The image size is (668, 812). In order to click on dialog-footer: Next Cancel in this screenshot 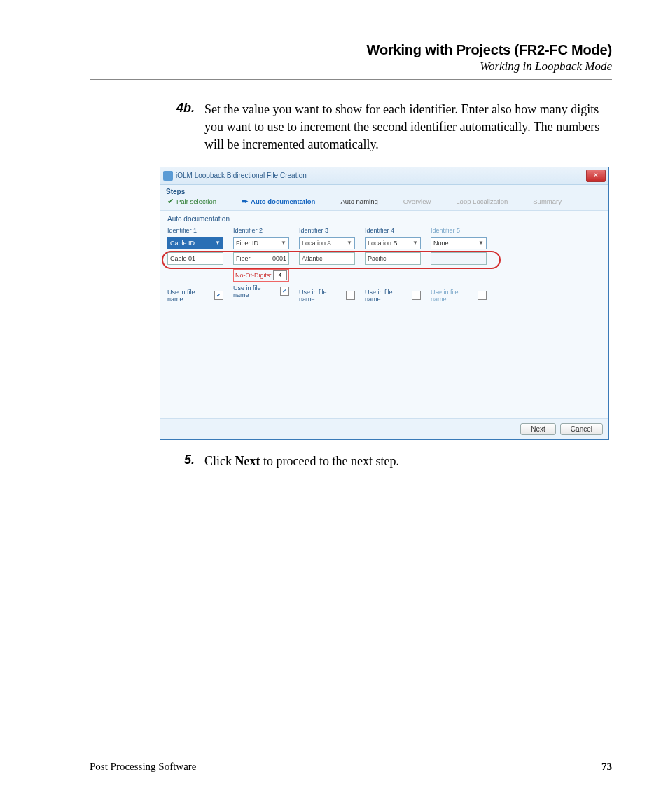, I will do `click(384, 429)`.